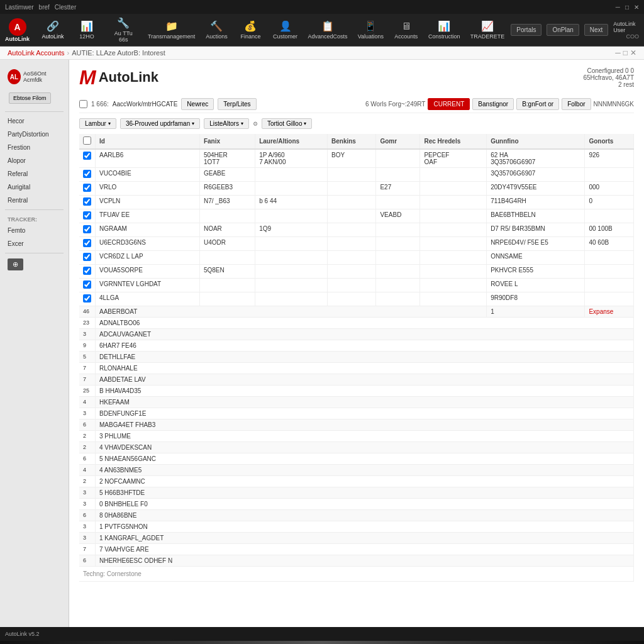  What do you see at coordinates (357, 299) in the screenshot?
I see `table-row: 4LLGA 9R90DF8` at bounding box center [357, 299].